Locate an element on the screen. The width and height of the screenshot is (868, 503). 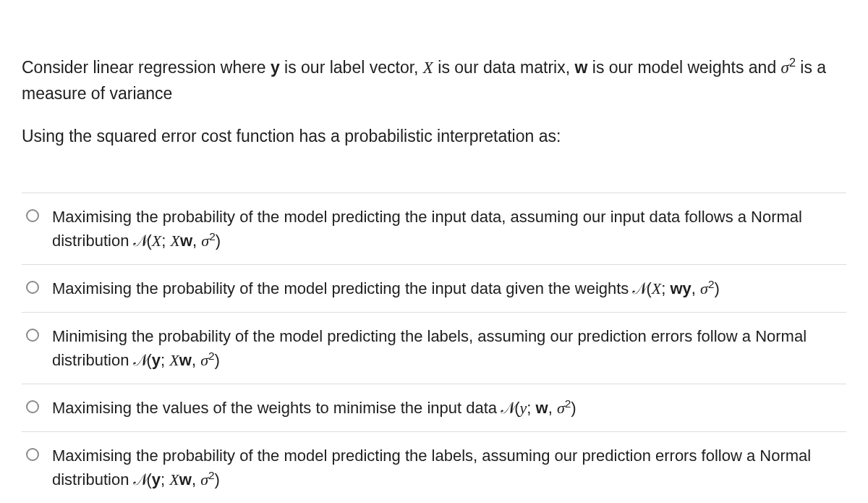
stem-text-1: Consider linear regression where is located at coordinates (146, 67).